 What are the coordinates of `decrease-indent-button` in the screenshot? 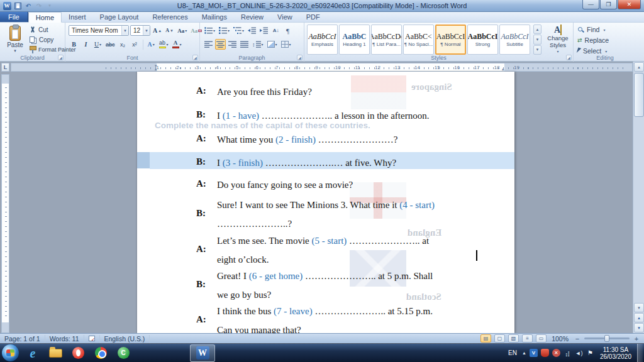 It's located at (252, 30).